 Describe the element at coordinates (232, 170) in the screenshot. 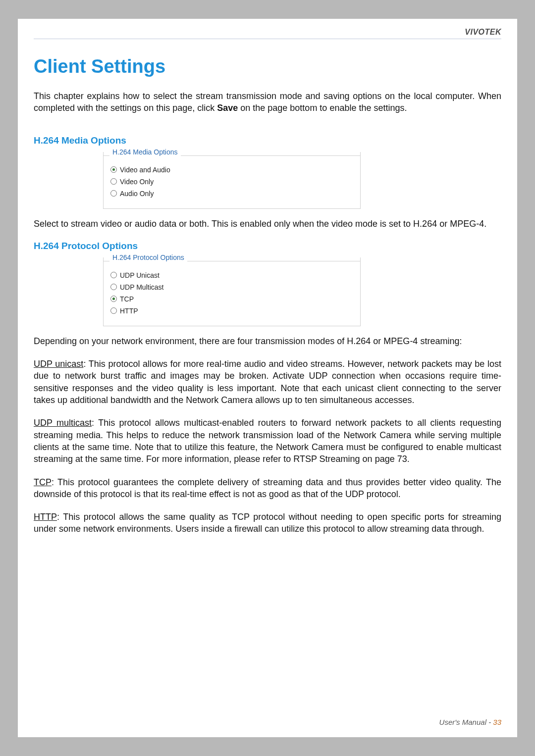

I see `media-option-video-and-audio: Video and Audio` at that location.